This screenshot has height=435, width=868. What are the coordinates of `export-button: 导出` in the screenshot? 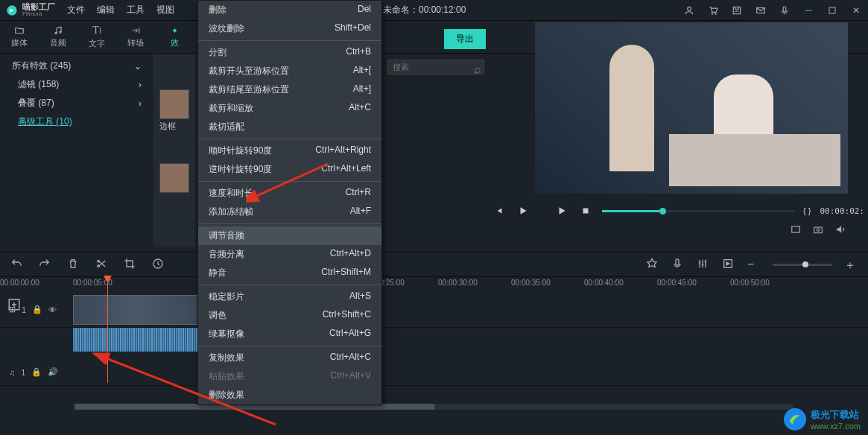 It's located at (465, 39).